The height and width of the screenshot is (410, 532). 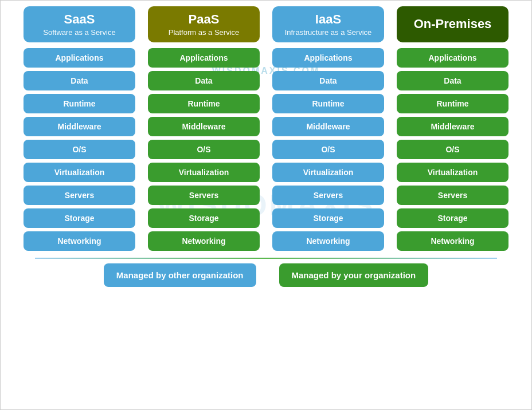 I want to click on saas-col-middleware: Middleware, so click(x=79, y=127).